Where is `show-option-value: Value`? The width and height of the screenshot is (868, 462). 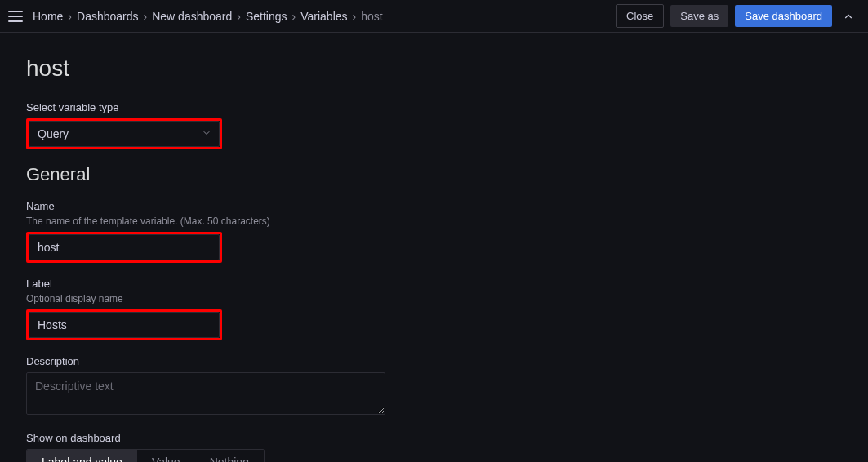
show-option-value: Value is located at coordinates (167, 455).